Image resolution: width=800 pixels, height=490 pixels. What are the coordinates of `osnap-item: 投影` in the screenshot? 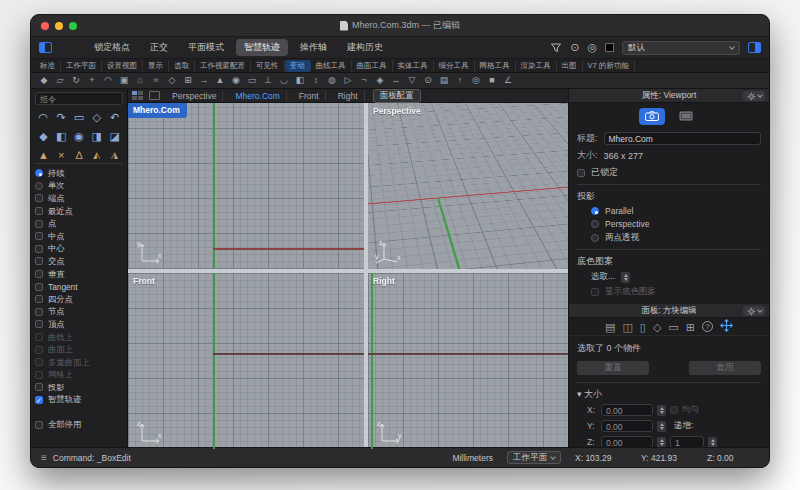 It's located at (79, 388).